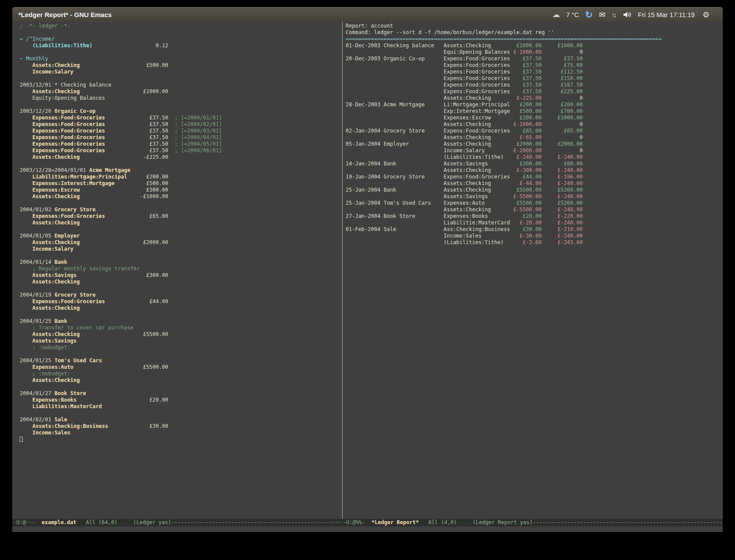 This screenshot has width=735, height=560. I want to click on network-arrows-icon: ↑↓, so click(614, 15).